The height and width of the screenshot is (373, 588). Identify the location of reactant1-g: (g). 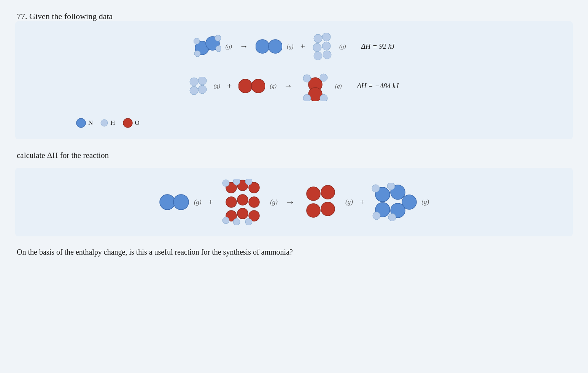
(229, 46).